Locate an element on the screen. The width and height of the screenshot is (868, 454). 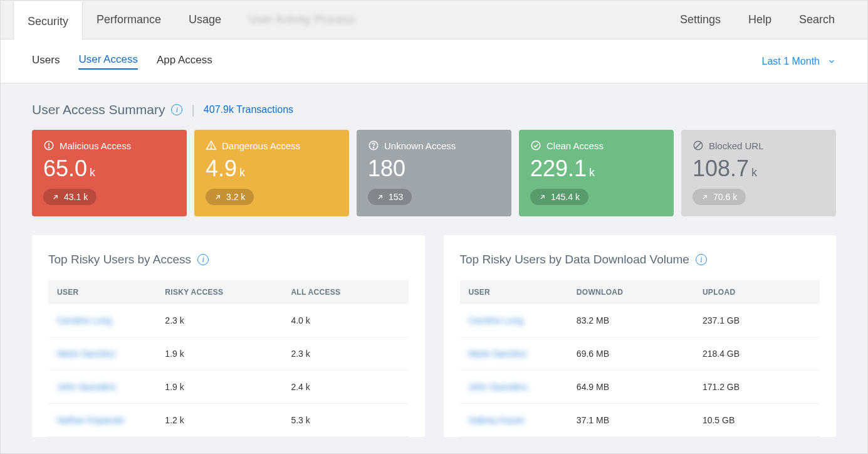
user-link: Nathan Kopanski is located at coordinates (102, 420).